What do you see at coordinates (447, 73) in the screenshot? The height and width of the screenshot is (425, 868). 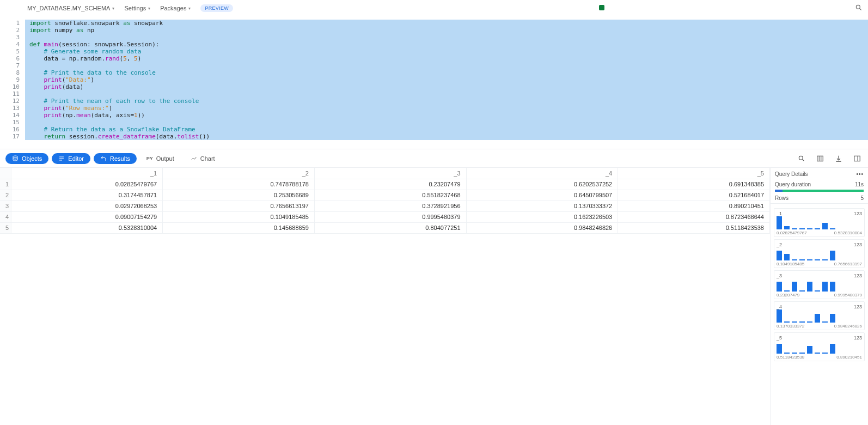 I see `code-line: # Print the data to the console` at bounding box center [447, 73].